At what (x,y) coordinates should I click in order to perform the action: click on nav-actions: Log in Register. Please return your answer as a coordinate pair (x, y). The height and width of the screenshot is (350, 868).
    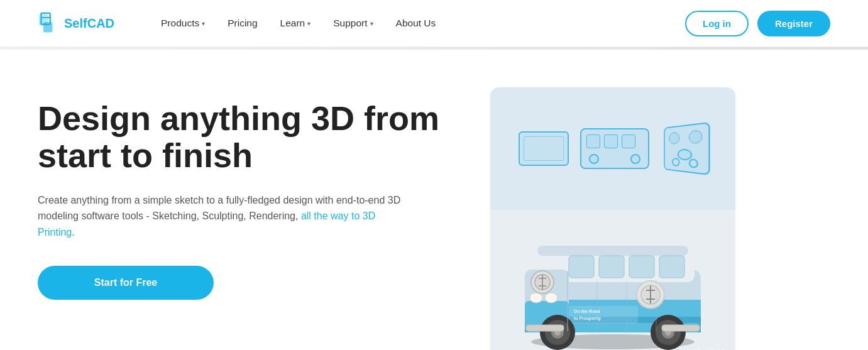
    Looking at the image, I should click on (758, 24).